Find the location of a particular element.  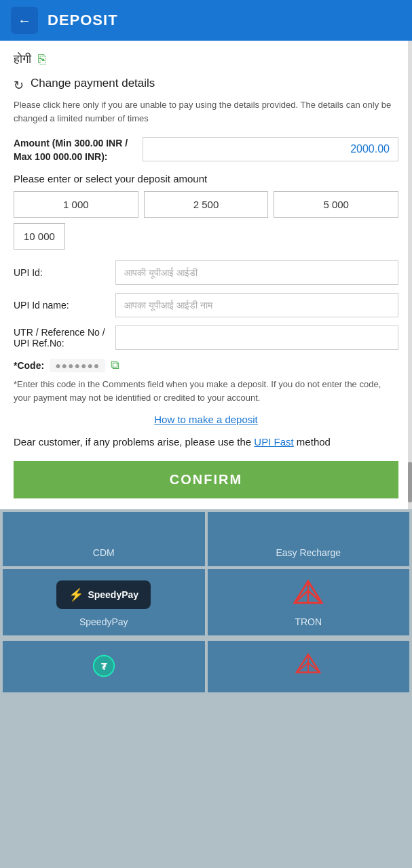

refresh-icon: ↻ is located at coordinates (19, 85).